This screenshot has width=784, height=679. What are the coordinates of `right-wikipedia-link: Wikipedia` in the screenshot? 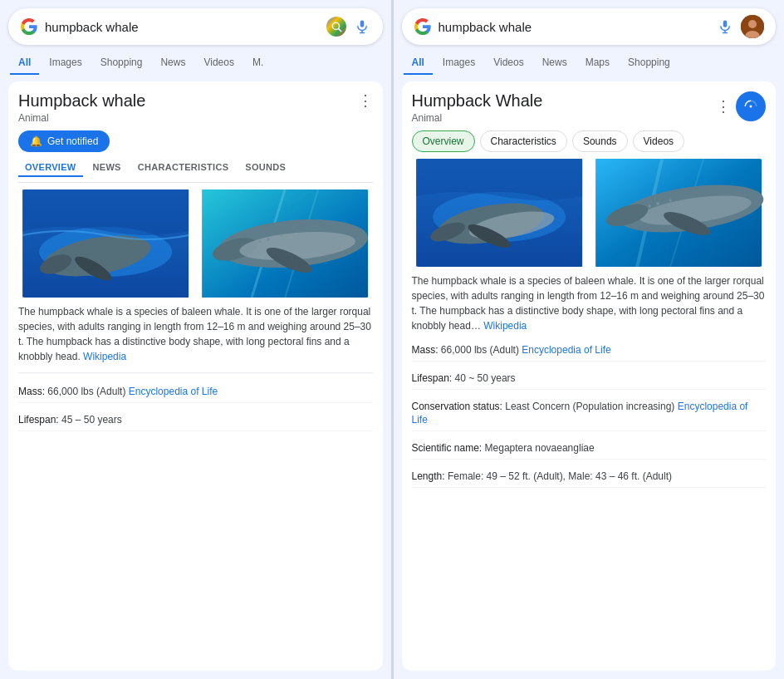 It's located at (505, 326).